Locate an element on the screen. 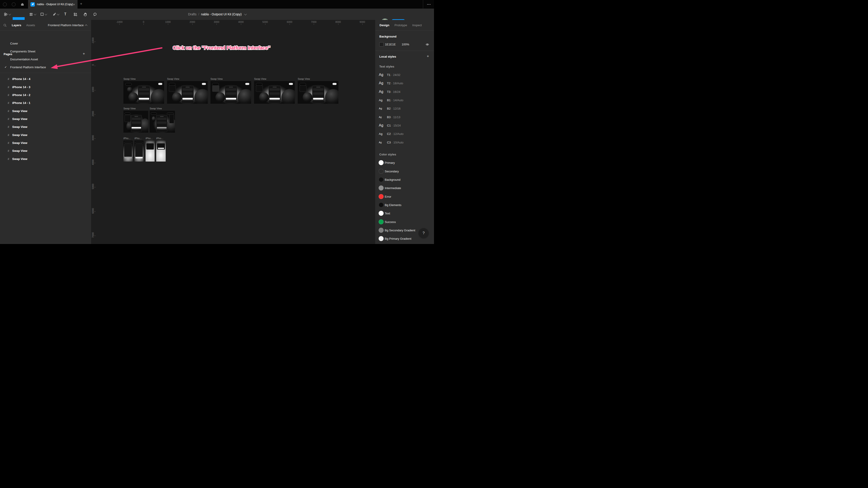 The image size is (868, 488). text-style-row: Ag B3 · 11/13 is located at coordinates (405, 117).